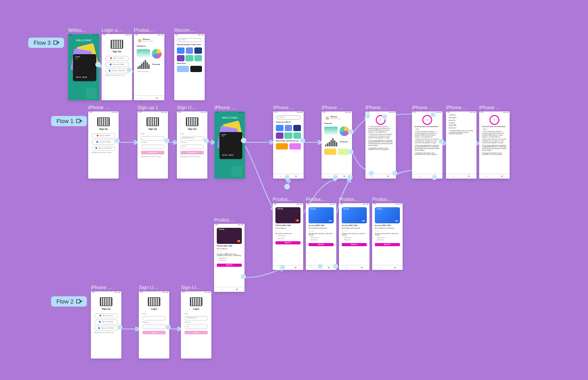 The height and width of the screenshot is (380, 588). I want to click on frame-body: 9:41●●● ▲ ■ Login Email test1@yahoo.comP…, so click(196, 325).